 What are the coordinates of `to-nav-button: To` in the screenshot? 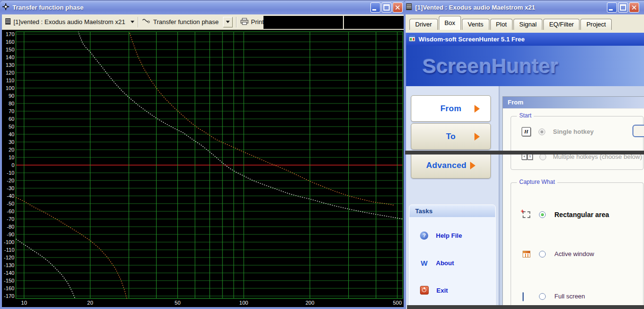 It's located at (451, 137).